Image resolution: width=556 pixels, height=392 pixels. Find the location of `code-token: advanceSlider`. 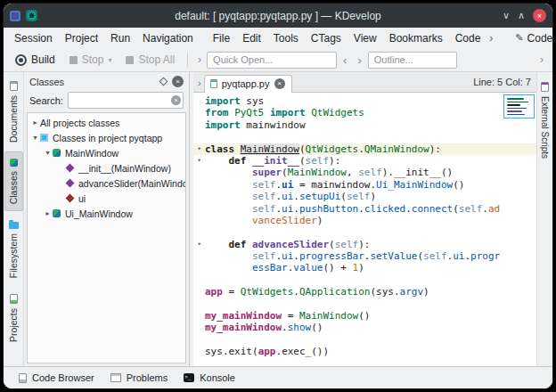

code-token: advanceSlider is located at coordinates (290, 244).